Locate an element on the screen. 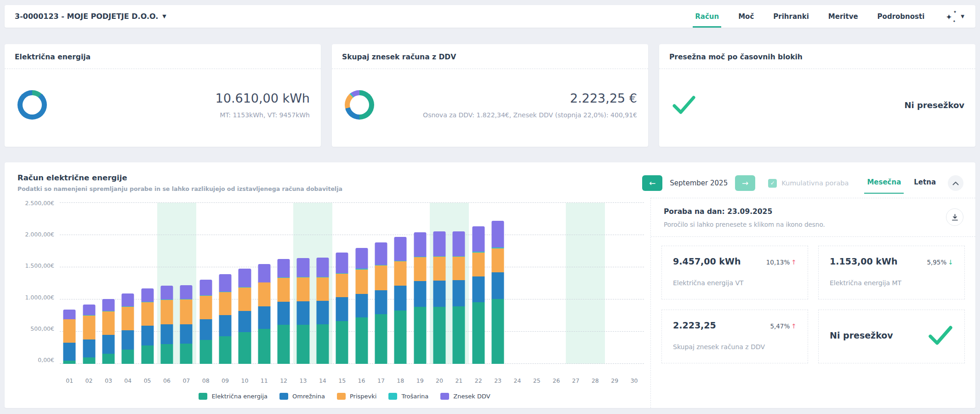 The width and height of the screenshot is (980, 414). next-month-button: → is located at coordinates (745, 183).